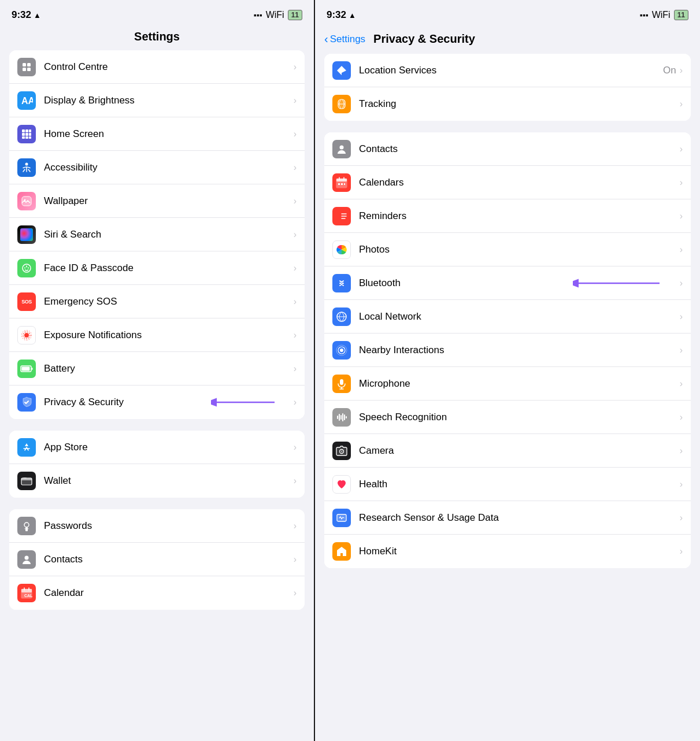 This screenshot has width=700, height=741. What do you see at coordinates (295, 402) in the screenshot?
I see `privacy-security-chevron: ›` at bounding box center [295, 402].